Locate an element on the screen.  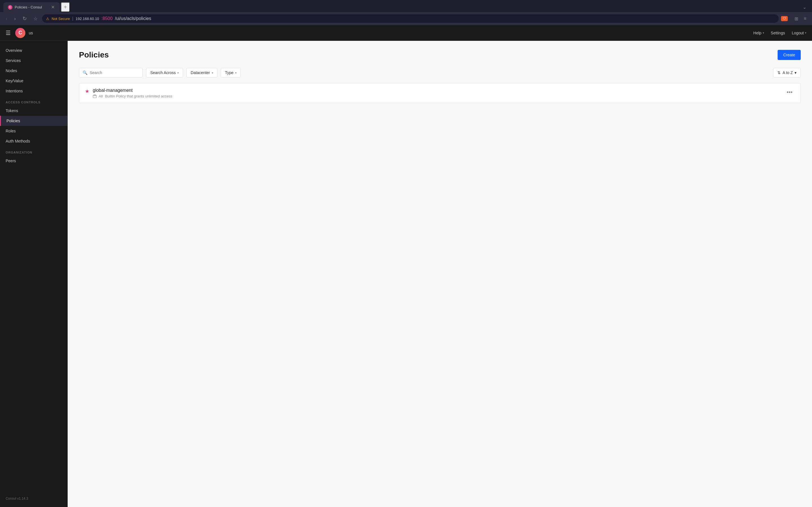
address-bar: ⚠ Not Secure | 192.168.60.10 :8500 /ui/u… is located at coordinates (410, 19).